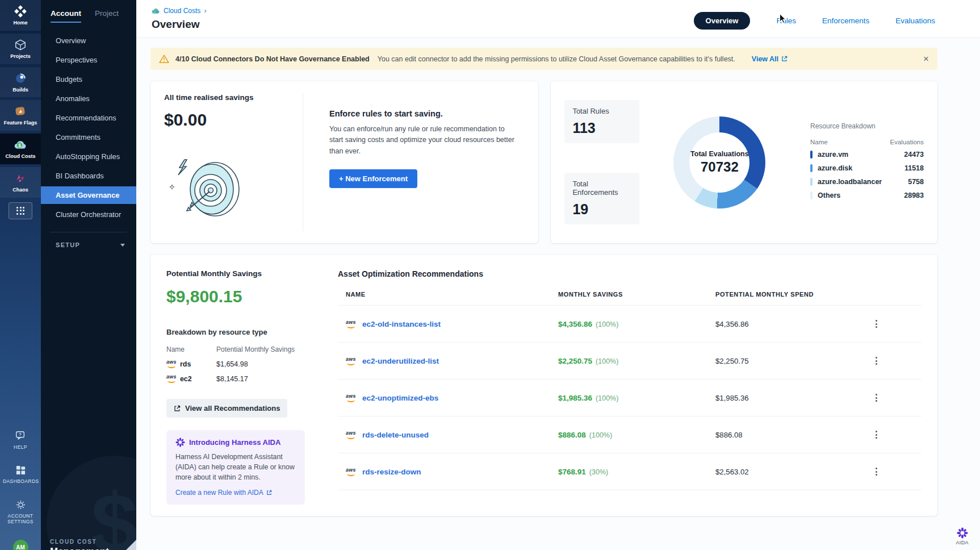 Image resolution: width=980 pixels, height=550 pixels. I want to click on rail-item-chaos: Chaos, so click(20, 182).